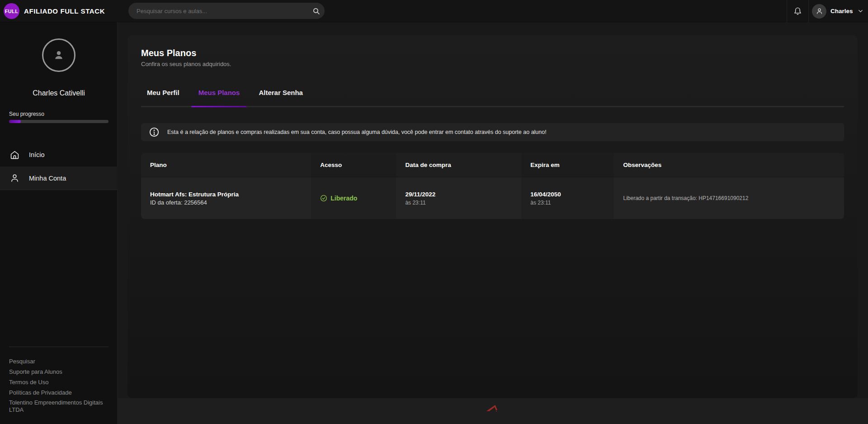 The width and height of the screenshot is (868, 424). I want to click on link-termos: Termos de Uso, so click(60, 382).